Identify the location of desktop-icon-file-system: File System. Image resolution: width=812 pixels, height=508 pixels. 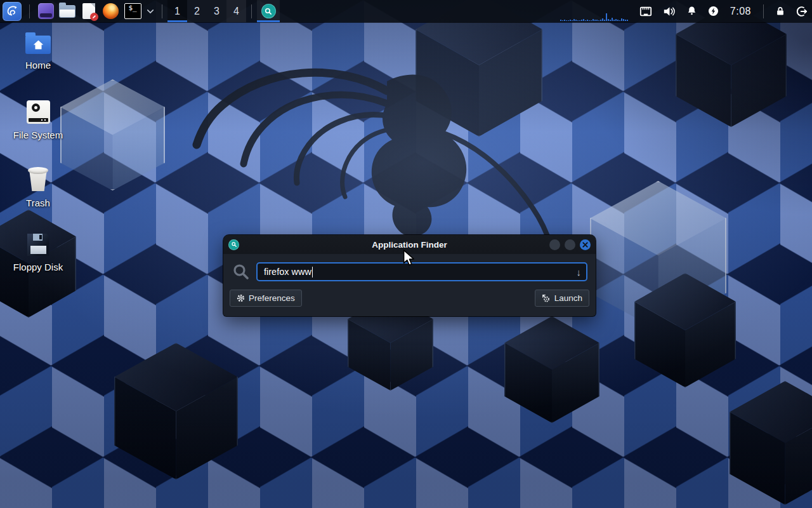
(38, 121).